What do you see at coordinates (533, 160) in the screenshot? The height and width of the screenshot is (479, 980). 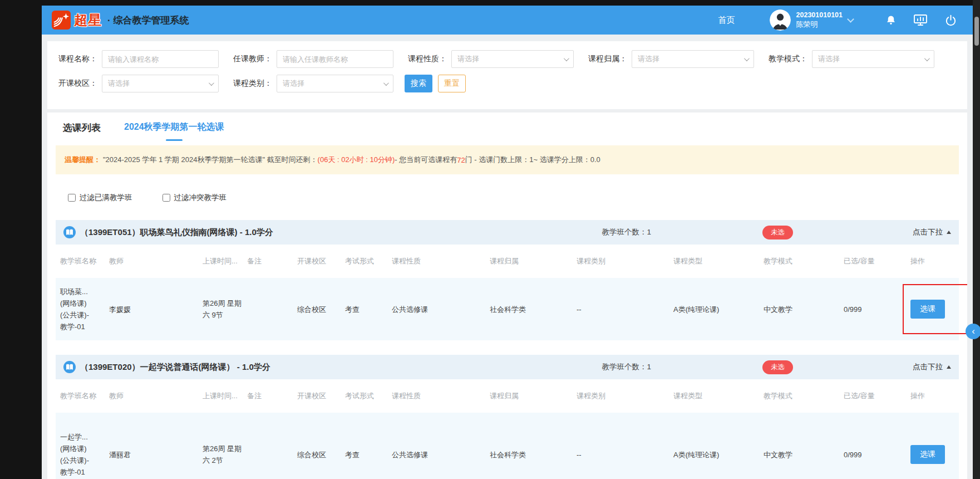 I see `notice-text-3: 门 - 选课门数上限：1~ 选课学分上限：0.0` at bounding box center [533, 160].